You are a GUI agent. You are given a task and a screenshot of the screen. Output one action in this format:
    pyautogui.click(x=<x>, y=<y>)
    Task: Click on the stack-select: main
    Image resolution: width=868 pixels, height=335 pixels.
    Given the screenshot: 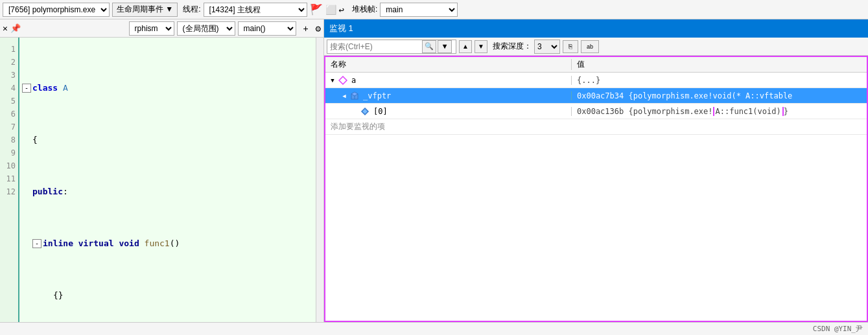 What is the action you would take?
    pyautogui.click(x=419, y=10)
    